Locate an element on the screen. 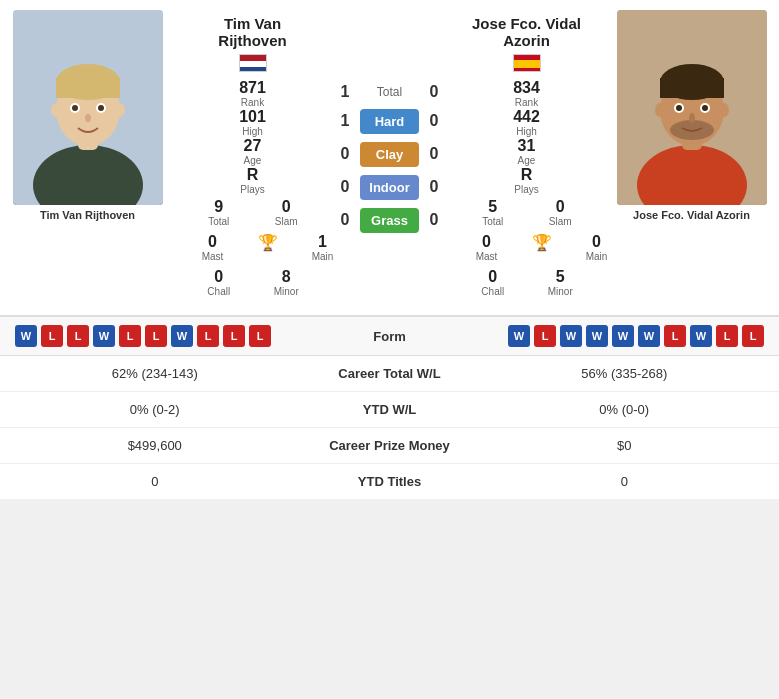 This screenshot has height=699, width=779. left-player-image is located at coordinates (88, 108).